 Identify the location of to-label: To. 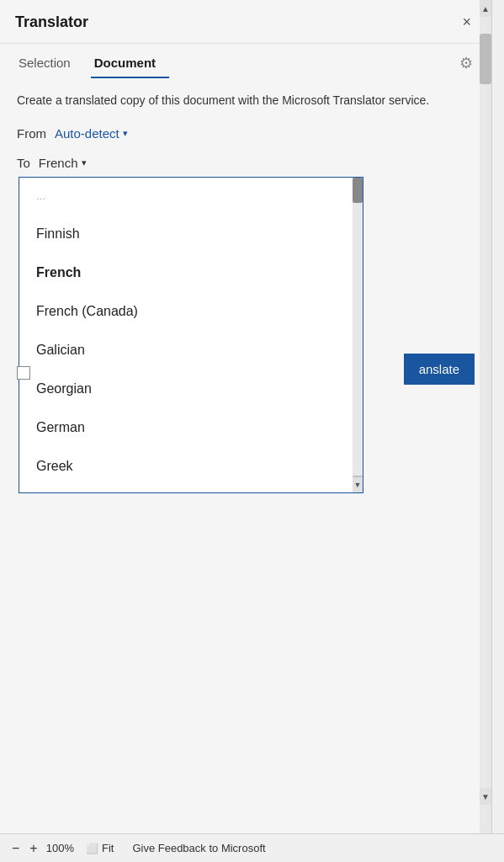
(24, 163).